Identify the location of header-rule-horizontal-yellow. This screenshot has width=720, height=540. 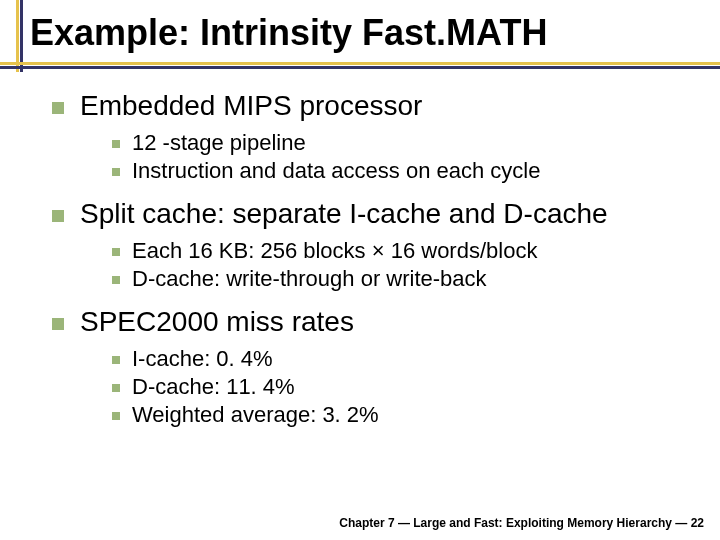
(360, 64).